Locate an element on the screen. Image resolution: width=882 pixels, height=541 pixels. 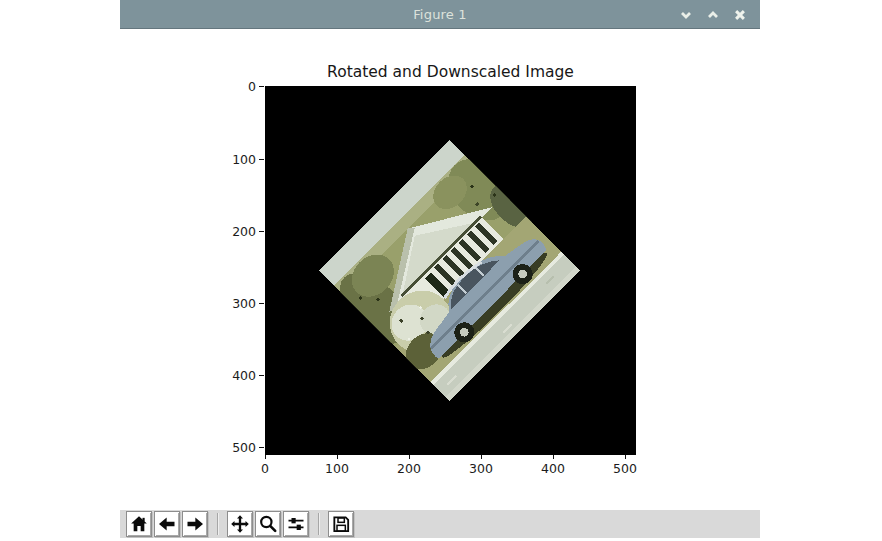
maximize-icon is located at coordinates (713, 15).